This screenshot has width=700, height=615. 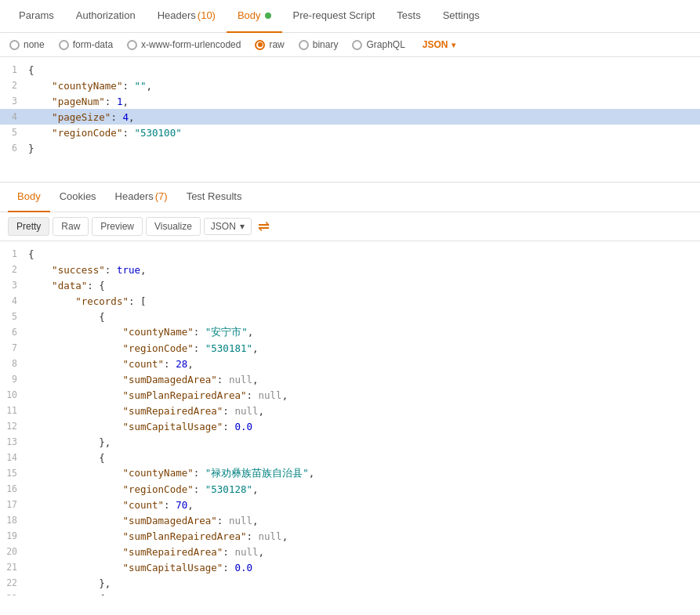 I want to click on resp-line-content: "sumDamagedArea": null,, so click(x=143, y=520).